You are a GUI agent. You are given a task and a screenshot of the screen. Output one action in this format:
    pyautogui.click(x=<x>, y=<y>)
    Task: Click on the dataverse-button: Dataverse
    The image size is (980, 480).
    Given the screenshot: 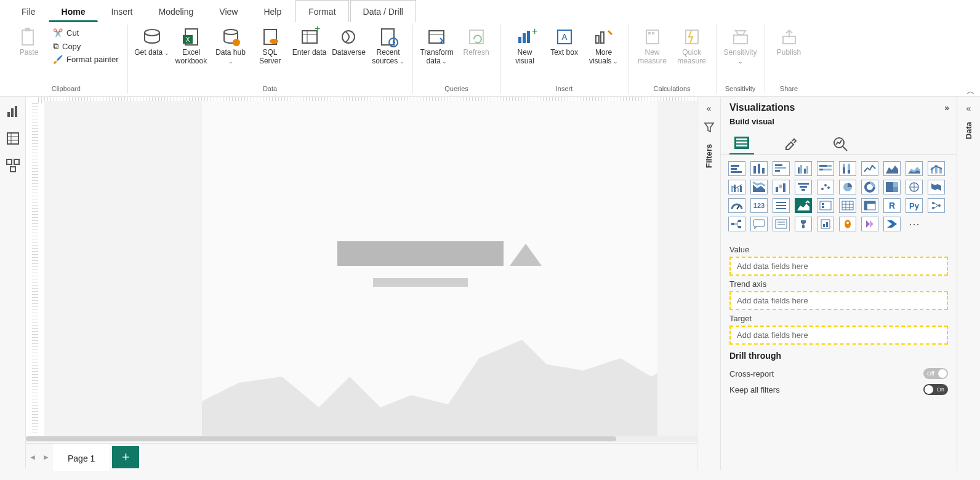 What is the action you would take?
    pyautogui.click(x=349, y=41)
    